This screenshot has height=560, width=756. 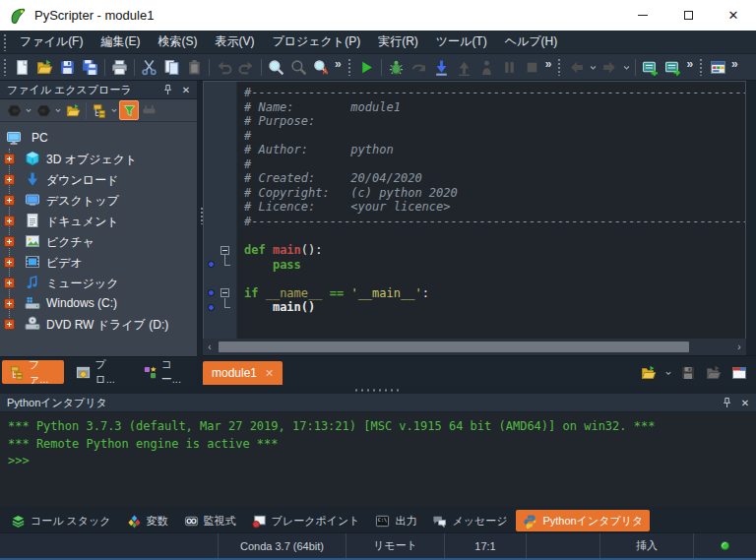 I want to click on explorer-tree-view-button, so click(x=99, y=110).